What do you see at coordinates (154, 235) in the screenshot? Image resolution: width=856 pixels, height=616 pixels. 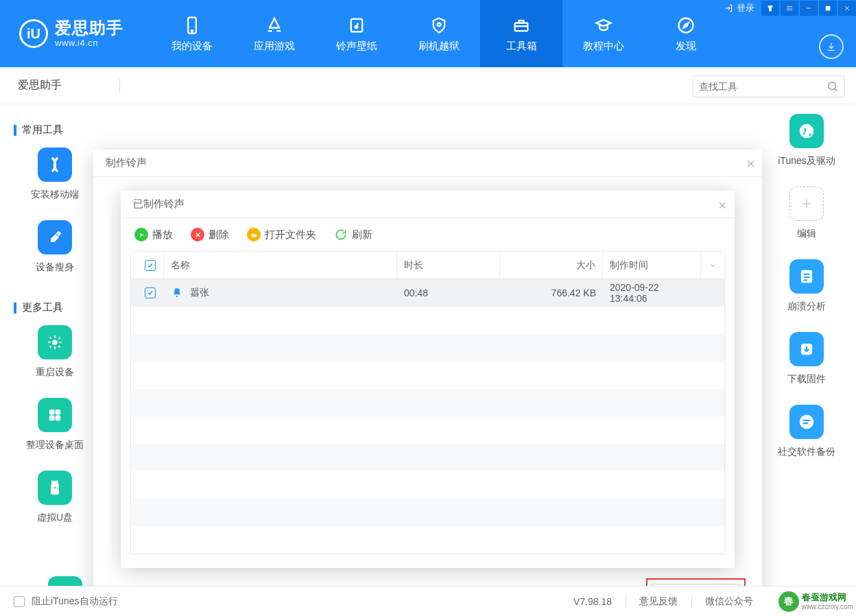 I see `play-button: 播放` at bounding box center [154, 235].